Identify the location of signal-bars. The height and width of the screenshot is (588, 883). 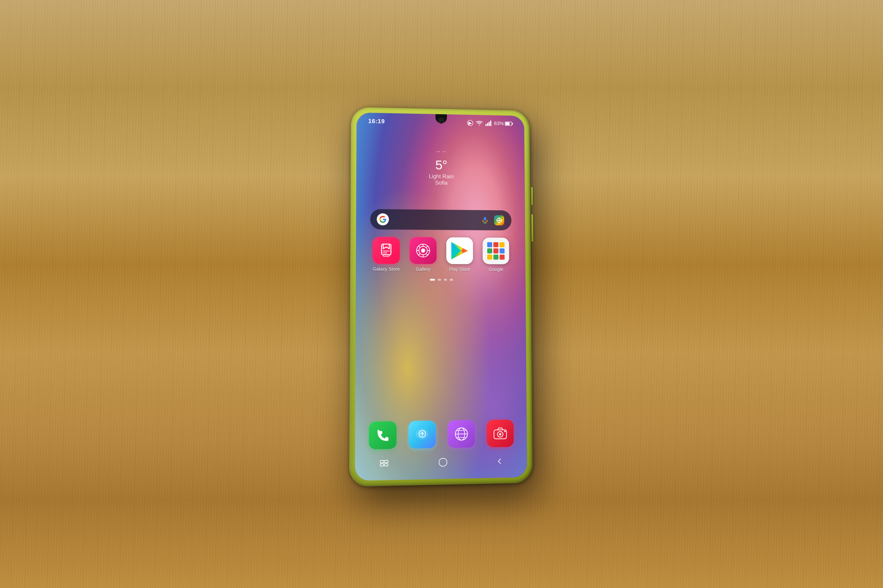
(489, 123).